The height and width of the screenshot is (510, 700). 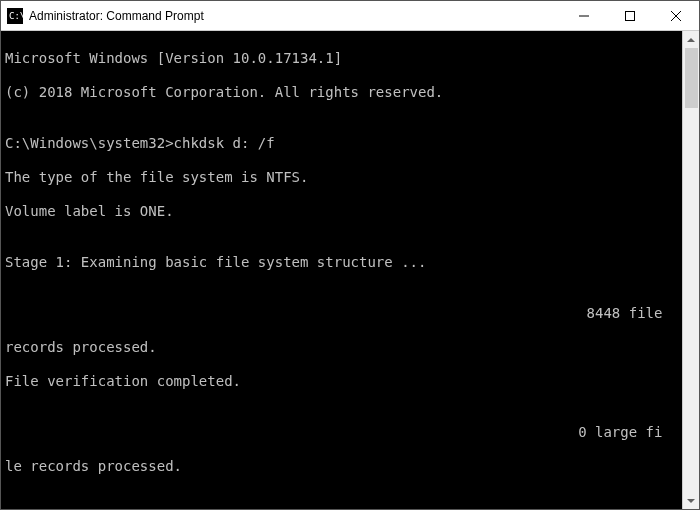 What do you see at coordinates (584, 16) in the screenshot?
I see `minimize-button` at bounding box center [584, 16].